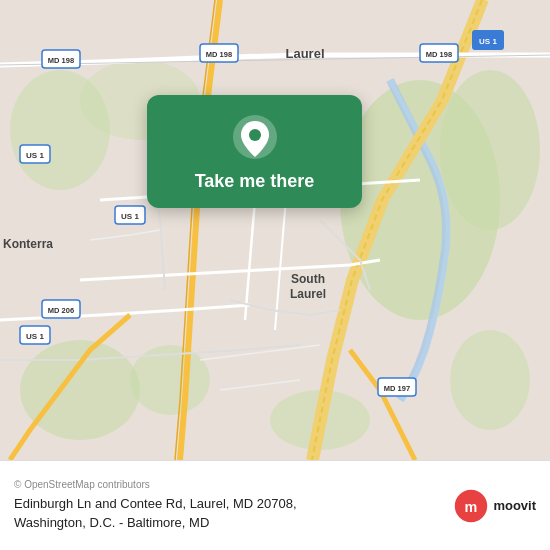  Describe the element at coordinates (514, 506) in the screenshot. I see `moovit-label: moovit` at that location.